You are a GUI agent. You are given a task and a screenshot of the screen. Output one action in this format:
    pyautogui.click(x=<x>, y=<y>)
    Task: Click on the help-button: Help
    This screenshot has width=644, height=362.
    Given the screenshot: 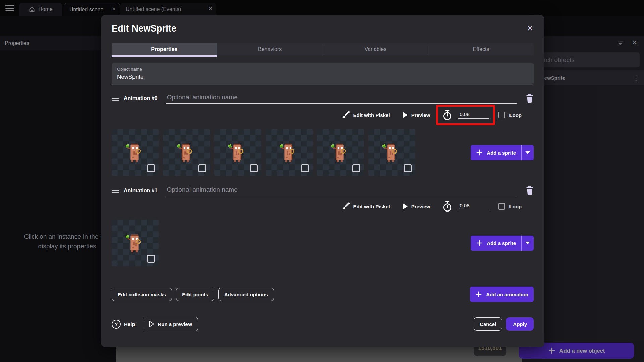 What is the action you would take?
    pyautogui.click(x=129, y=324)
    